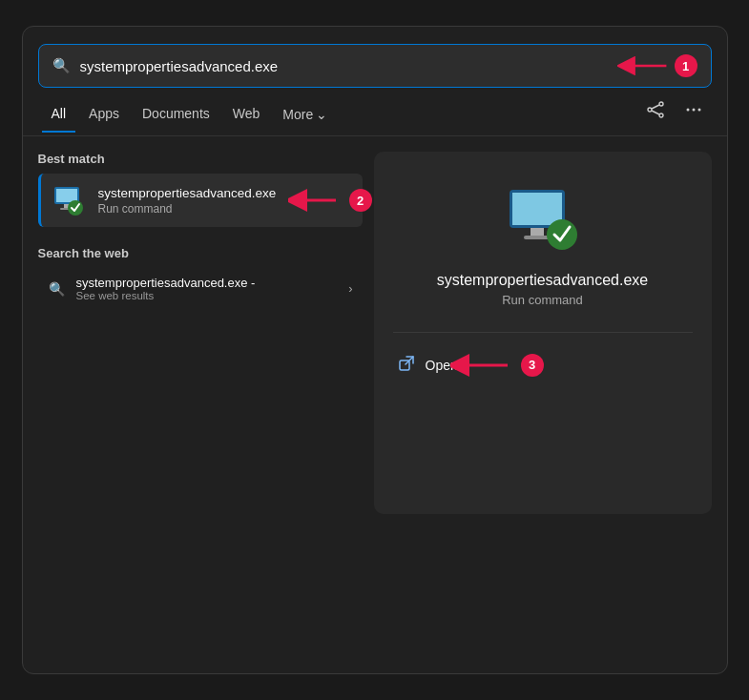 The image size is (749, 700). Describe the element at coordinates (350, 288) in the screenshot. I see `chevron-right-icon: ›` at that location.